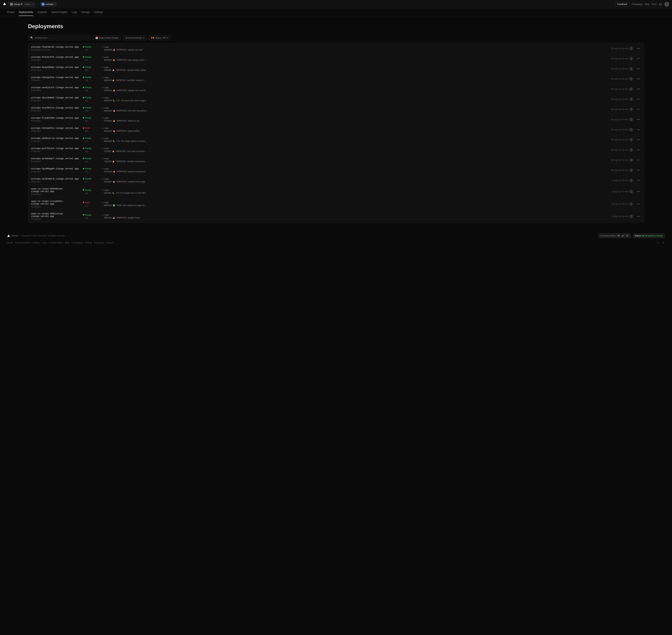 This screenshot has height=635, width=672. I want to click on footer-link-documentation: Documentation, so click(23, 243).